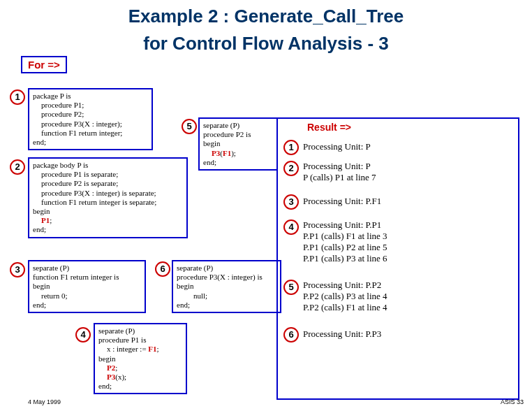  What do you see at coordinates (226, 296) in the screenshot?
I see `code: null;` at bounding box center [226, 296].